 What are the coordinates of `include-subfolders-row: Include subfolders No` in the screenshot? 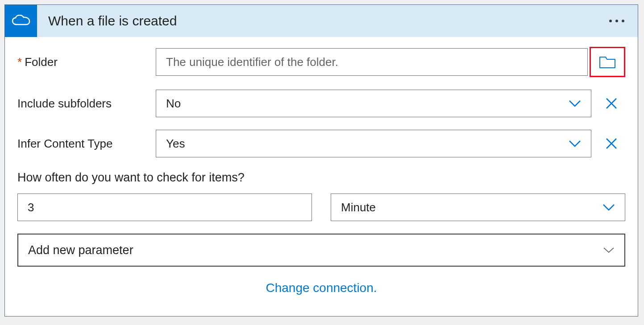 It's located at (321, 103).